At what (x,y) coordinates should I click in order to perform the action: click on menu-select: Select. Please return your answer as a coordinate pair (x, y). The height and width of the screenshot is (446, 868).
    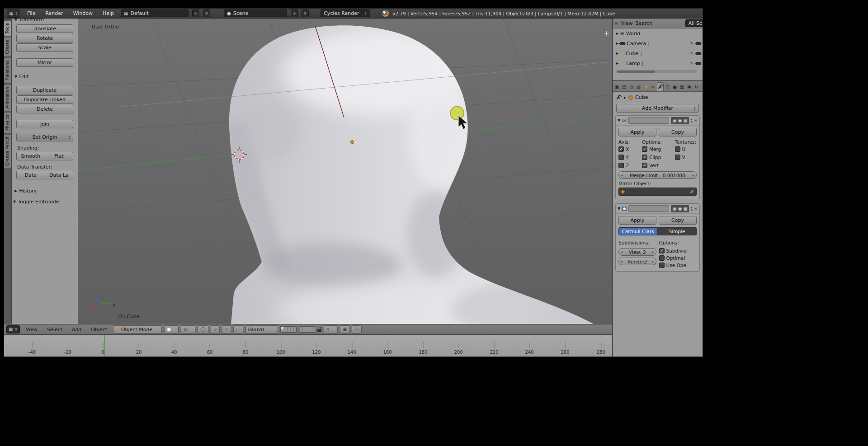
    Looking at the image, I should click on (55, 330).